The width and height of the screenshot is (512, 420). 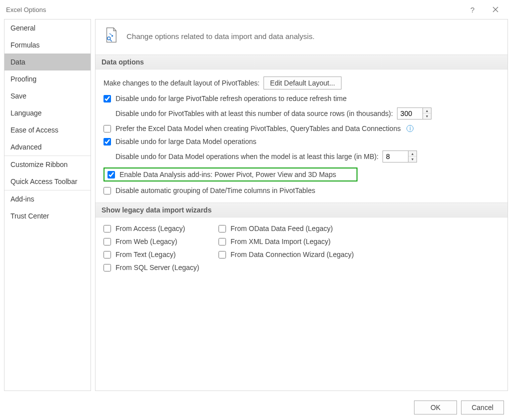 What do you see at coordinates (158, 242) in the screenshot?
I see `from-web-legacy-checkbox: From Web (Legacy)` at bounding box center [158, 242].